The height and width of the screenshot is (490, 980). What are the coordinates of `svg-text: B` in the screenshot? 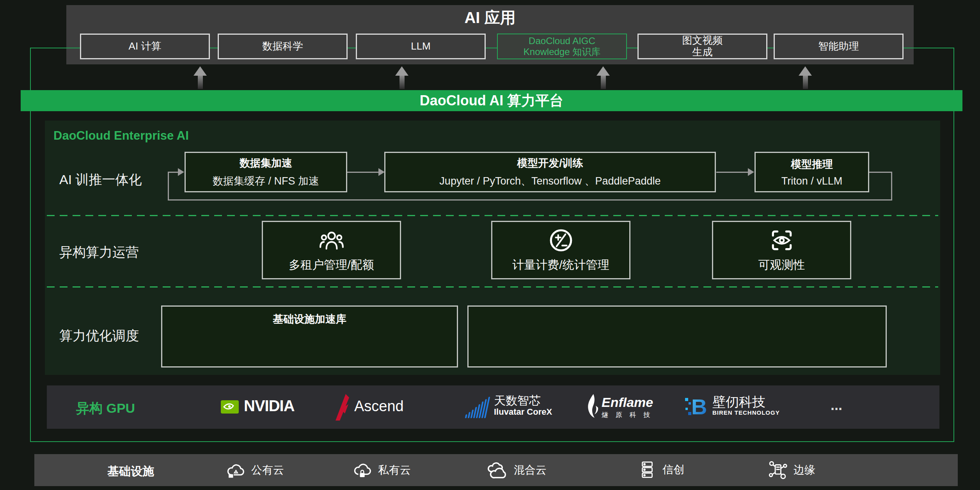 It's located at (699, 407).